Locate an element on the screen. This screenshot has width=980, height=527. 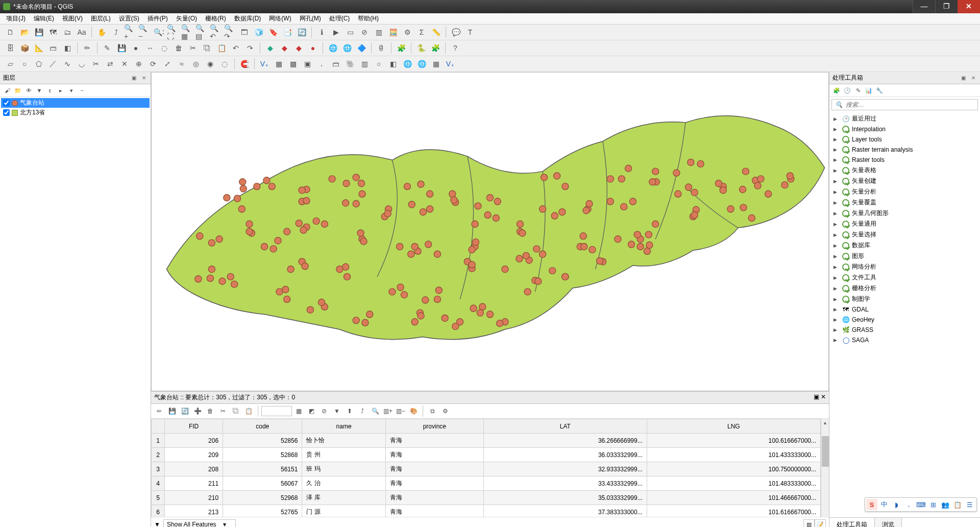
attribute-vscrollbar: ▲ is located at coordinates (825, 468).